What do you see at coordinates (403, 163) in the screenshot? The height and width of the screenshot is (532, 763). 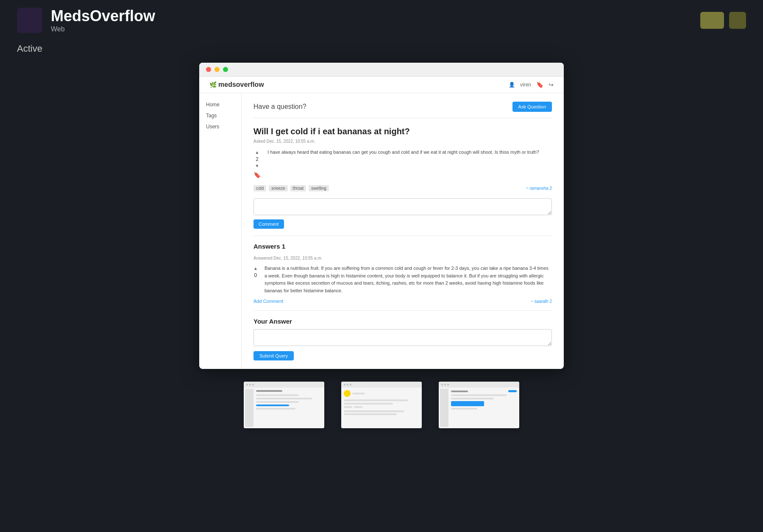 I see `question-content-area: ▲ 2 ▼ 🔖 I have always heard that eating …` at bounding box center [403, 163].